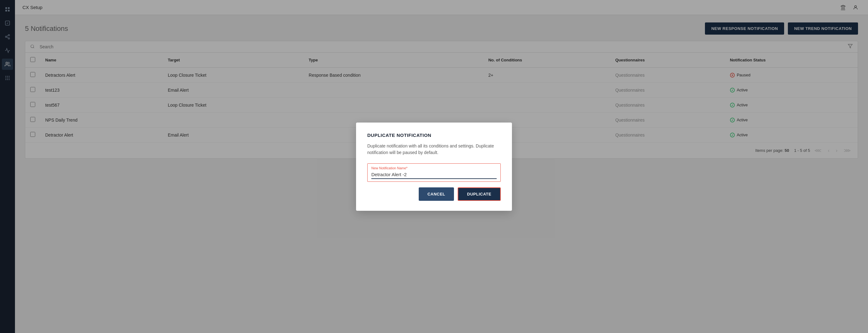  What do you see at coordinates (434, 150) in the screenshot?
I see `modal-description: Duplicate notification with all its cond…` at bounding box center [434, 150].